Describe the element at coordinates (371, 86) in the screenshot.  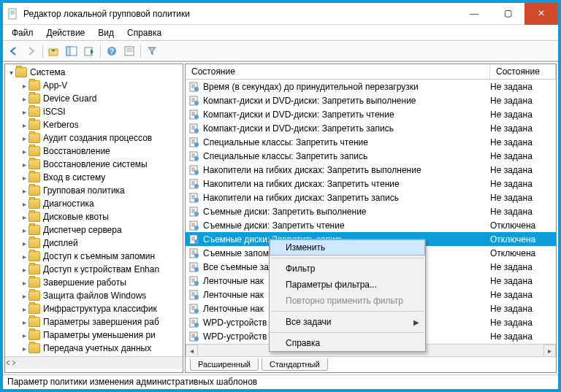
I see `list-row: Время (в секундах) до принудительной пер…` at that location.